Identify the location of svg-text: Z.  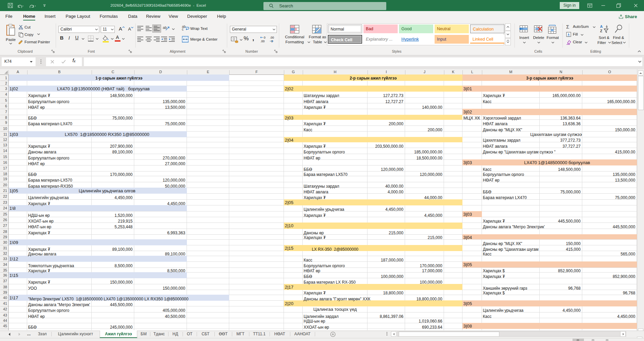
(601, 31).